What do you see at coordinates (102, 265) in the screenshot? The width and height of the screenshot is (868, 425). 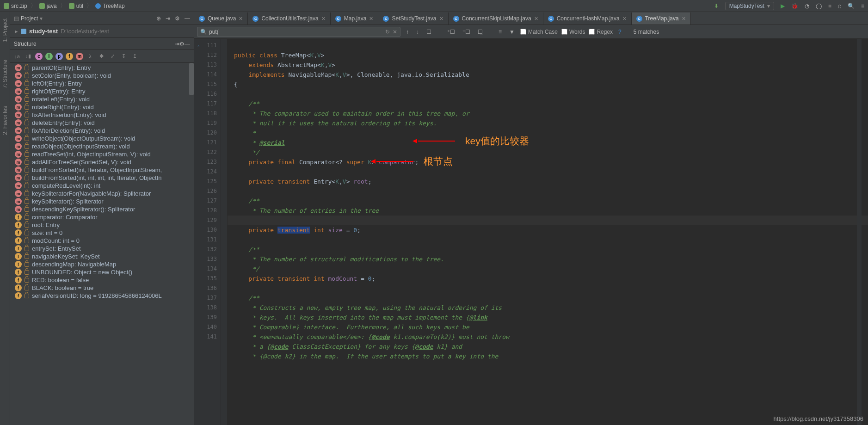 I see `structure-item: fdescendingMap: NavigableMap` at bounding box center [102, 265].